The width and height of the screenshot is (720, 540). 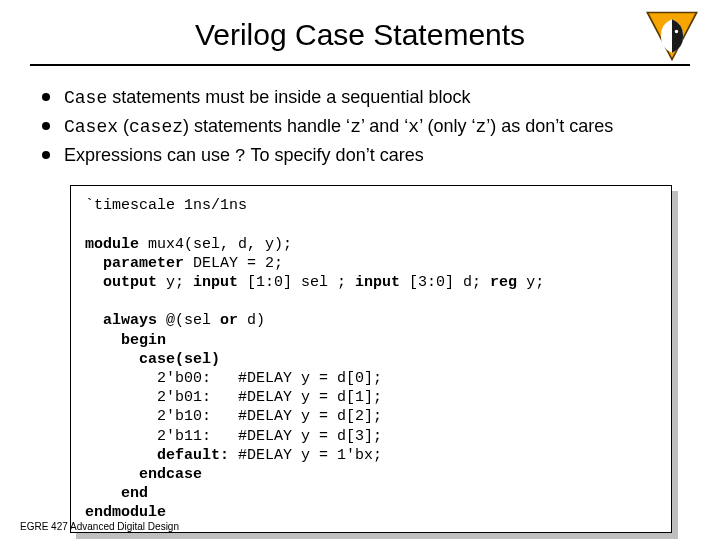 I want to click on bullet-list: Case statements must be inside a sequent…, so click(x=364, y=126).